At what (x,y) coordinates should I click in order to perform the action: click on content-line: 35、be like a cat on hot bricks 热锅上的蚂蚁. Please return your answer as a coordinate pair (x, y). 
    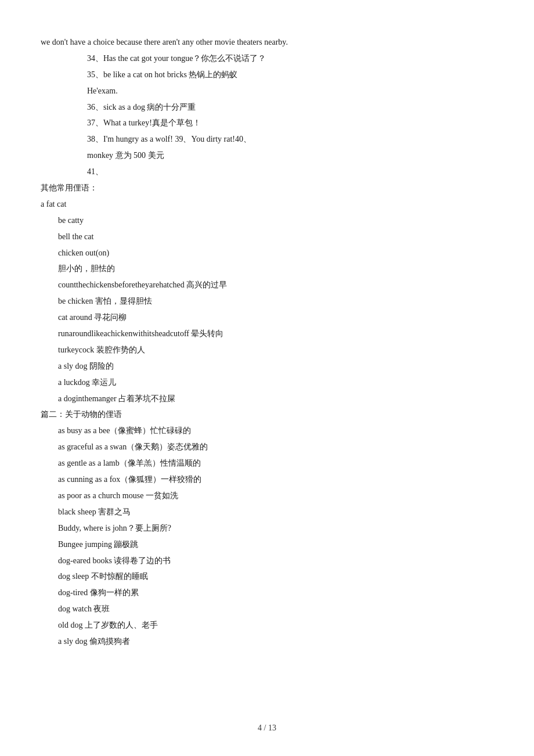
    Looking at the image, I should click on (267, 75).